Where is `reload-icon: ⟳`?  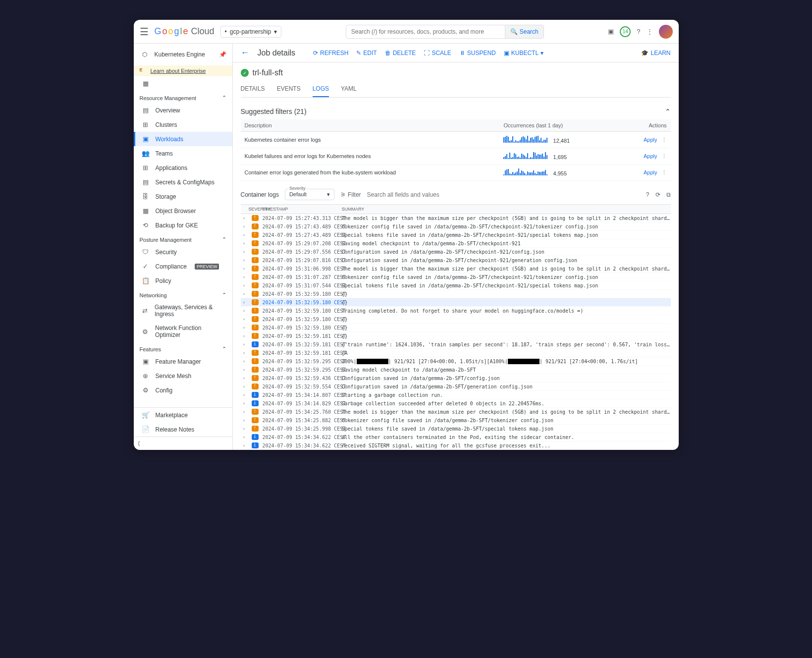 reload-icon: ⟳ is located at coordinates (658, 195).